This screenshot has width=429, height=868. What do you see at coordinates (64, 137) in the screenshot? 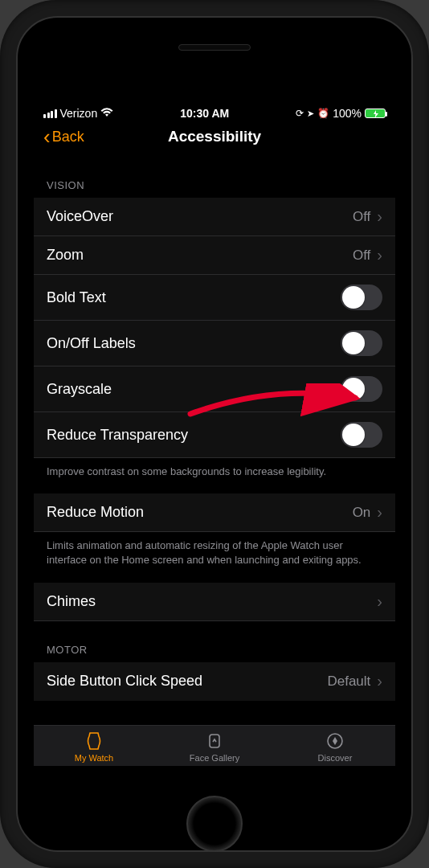
I see `back-button: ‹ Back` at bounding box center [64, 137].